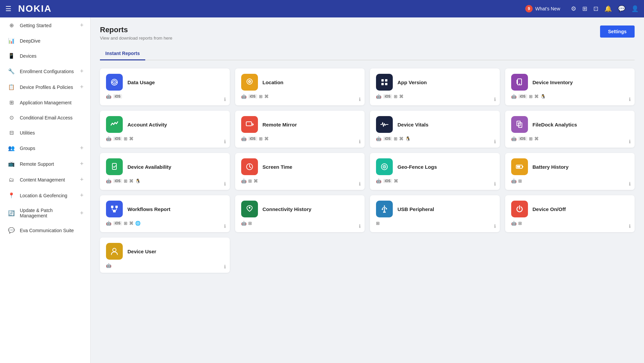 Image resolution: width=644 pixels, height=363 pixels. Describe the element at coordinates (165, 171) in the screenshot. I see `report-card-device-availability: Device Availability 🤖 iOS ⊞ ⌘ 🐧 ℹ` at that location.